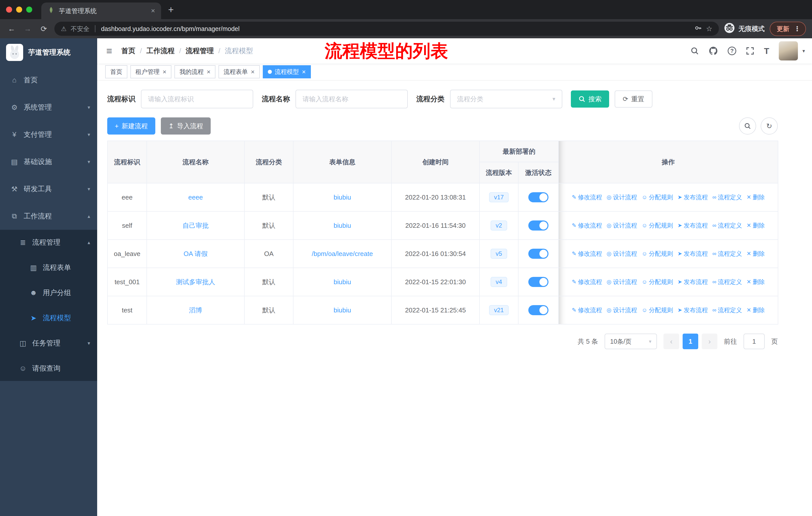  I want to click on forward-icon: →, so click(28, 29).